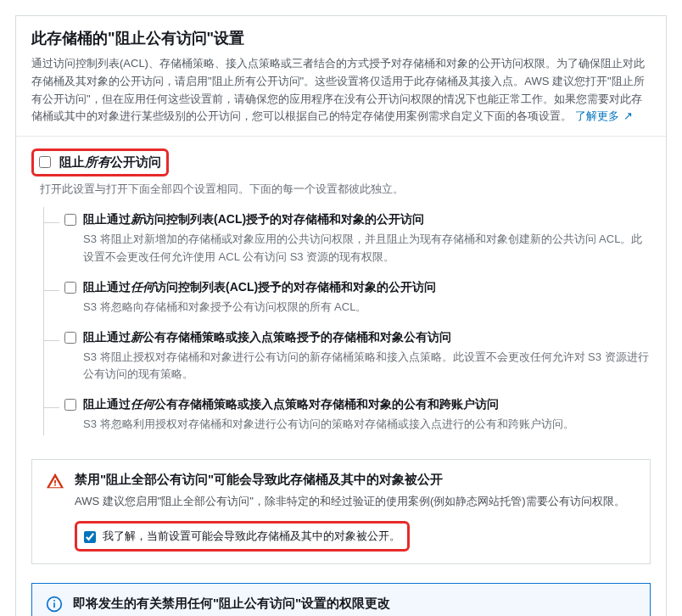 This screenshot has width=682, height=616. What do you see at coordinates (100, 163) in the screenshot?
I see `block-all-row-highlight: 阻止所有公开访问` at bounding box center [100, 163].